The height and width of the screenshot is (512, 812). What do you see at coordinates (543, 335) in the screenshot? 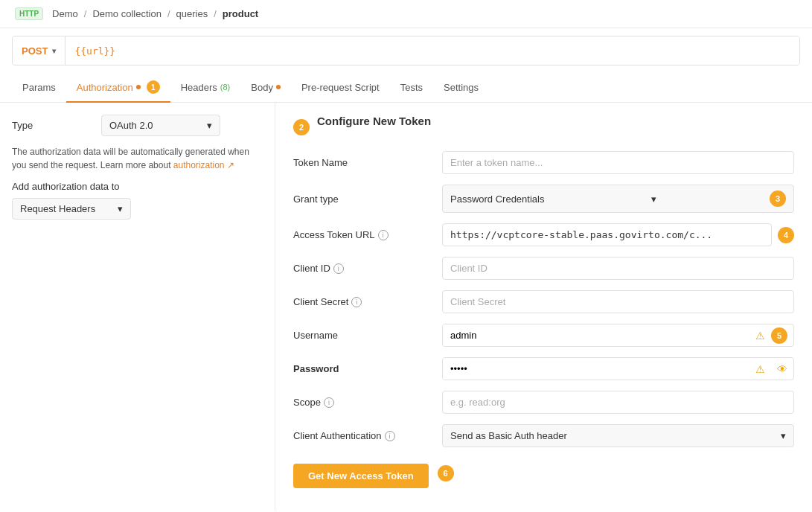
I see `username-row: Username ⚠ 5` at bounding box center [543, 335].